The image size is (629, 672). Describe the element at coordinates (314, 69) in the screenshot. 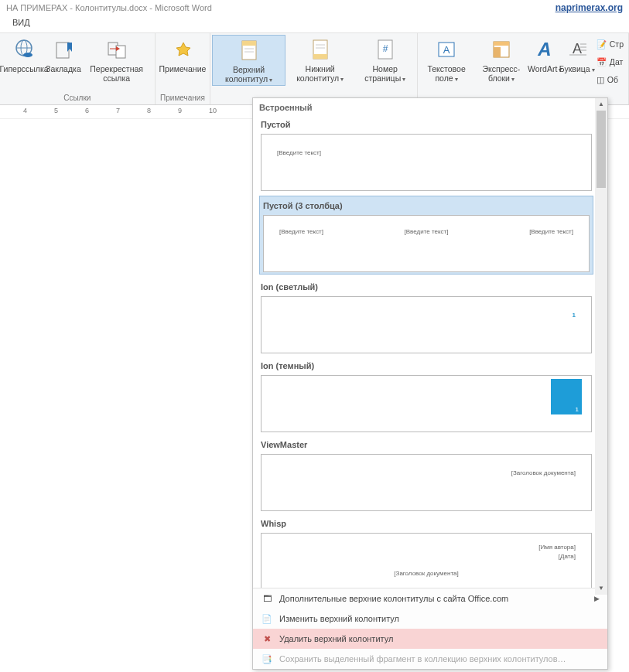

I see `ribbon-group-header-footer: Верхний колонтитул▾ Нижний колонтитул▾ #…` at that location.